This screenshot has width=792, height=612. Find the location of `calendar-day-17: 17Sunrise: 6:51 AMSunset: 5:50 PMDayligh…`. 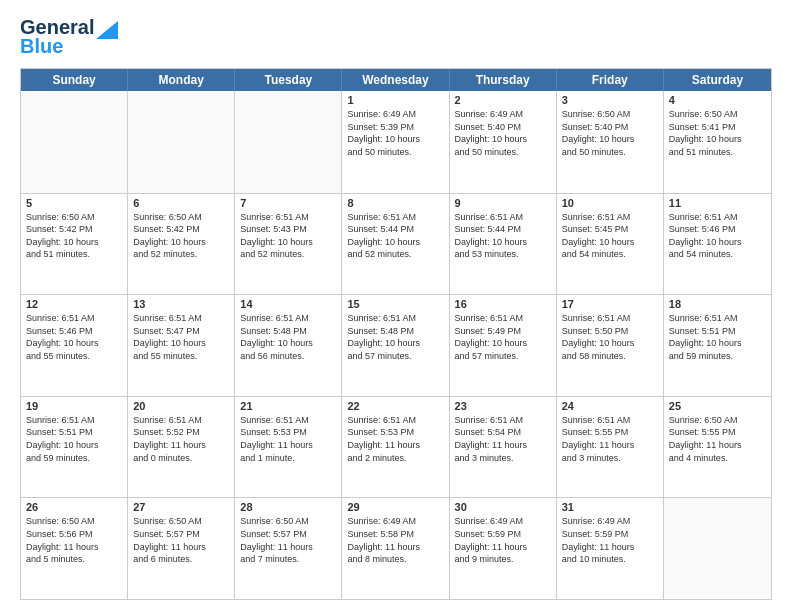

calendar-day-17: 17Sunrise: 6:51 AMSunset: 5:50 PMDayligh… is located at coordinates (610, 346).